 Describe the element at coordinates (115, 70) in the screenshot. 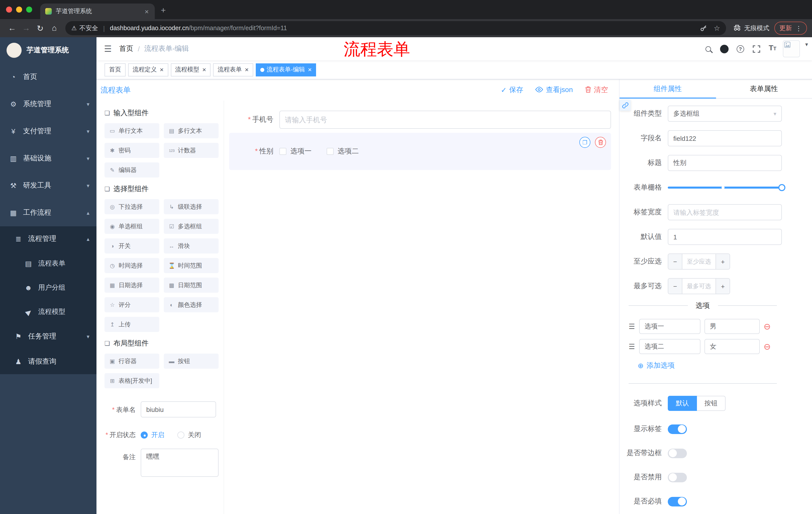

I see `tab-home: 首页` at that location.